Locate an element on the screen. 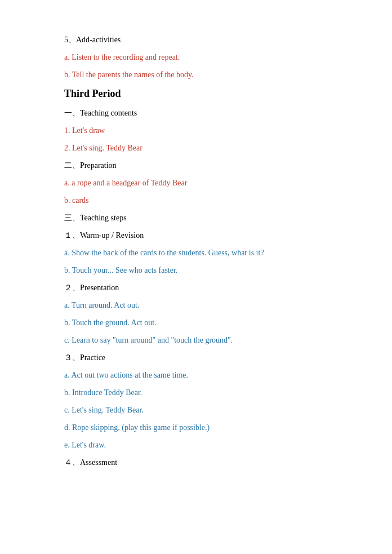 Image resolution: width=392 pixels, height=554 pixels. item-b1-line: b. Tell the parents the names of the bod… is located at coordinates (196, 74).